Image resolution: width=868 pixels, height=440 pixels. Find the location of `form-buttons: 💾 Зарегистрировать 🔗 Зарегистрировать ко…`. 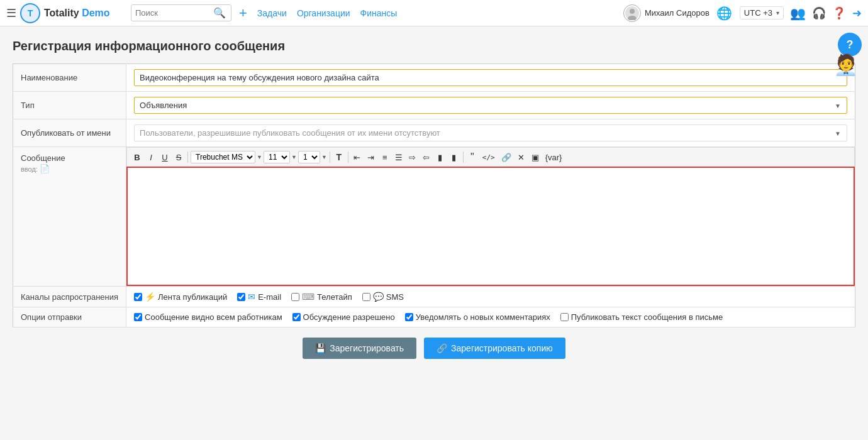

form-buttons: 💾 Зарегистрировать 🔗 Зарегистрировать ко… is located at coordinates (434, 348).